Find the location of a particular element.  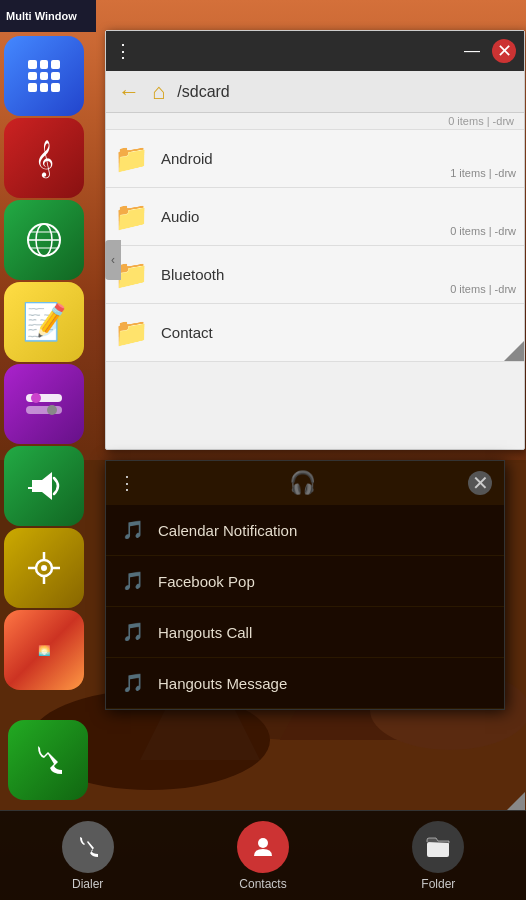

music-note-icon: 𝄞 is located at coordinates (44, 158).